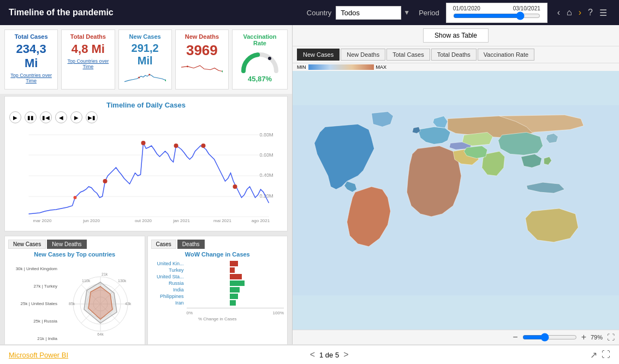  I want to click on step-back-btn: ◀, so click(61, 117).